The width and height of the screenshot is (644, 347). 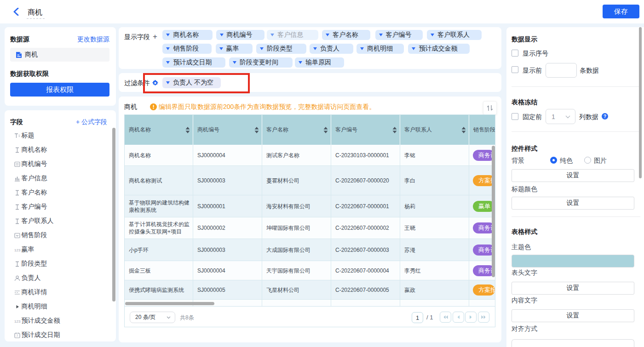 I want to click on svg-text: 7, so click(x=17, y=336).